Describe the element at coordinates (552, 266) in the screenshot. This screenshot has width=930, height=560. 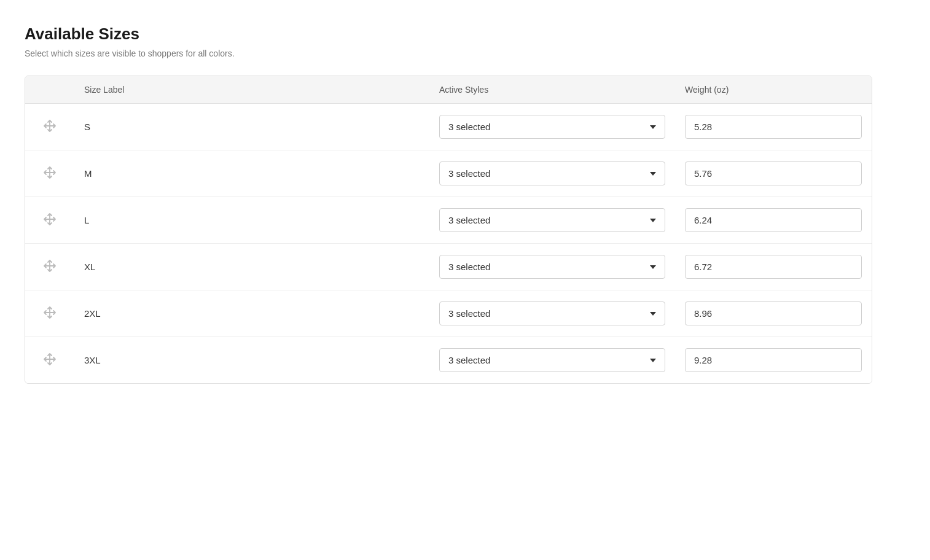
I see `active-styles-dropdown-xl: 3 selected` at that location.